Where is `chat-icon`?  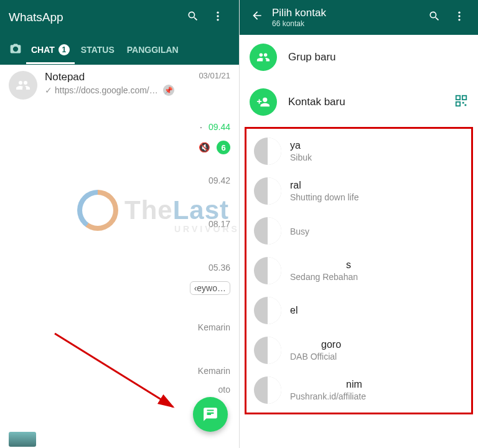 chat-icon is located at coordinates (210, 414).